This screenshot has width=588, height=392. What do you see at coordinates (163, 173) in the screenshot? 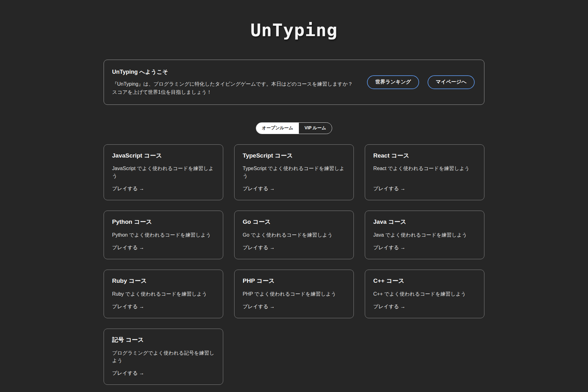
I see `course-card-javascript: JavaScript コース JavaScript でよく使われるコードを練習し…` at bounding box center [163, 173].